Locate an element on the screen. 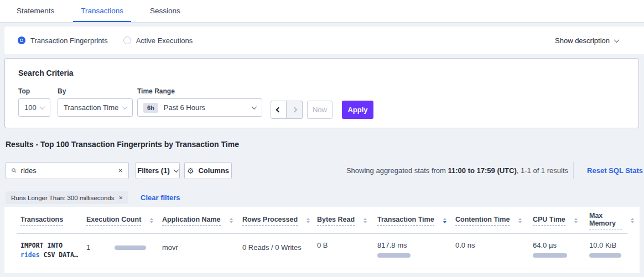 The image size is (644, 277). column-header-contention-time: Contention Time is located at coordinates (494, 221).